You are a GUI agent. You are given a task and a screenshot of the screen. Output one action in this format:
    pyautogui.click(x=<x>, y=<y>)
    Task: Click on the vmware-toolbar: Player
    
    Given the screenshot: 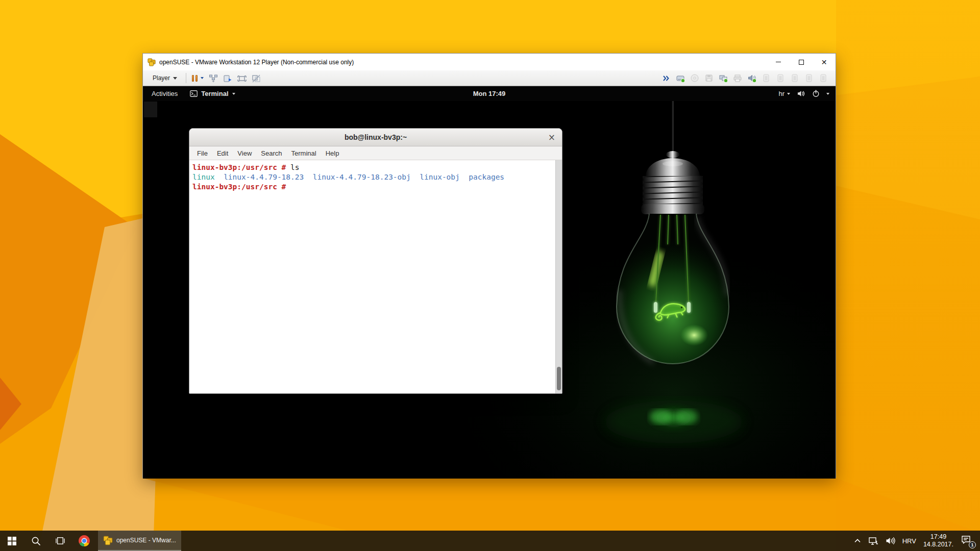 What is the action you would take?
    pyautogui.click(x=489, y=79)
    